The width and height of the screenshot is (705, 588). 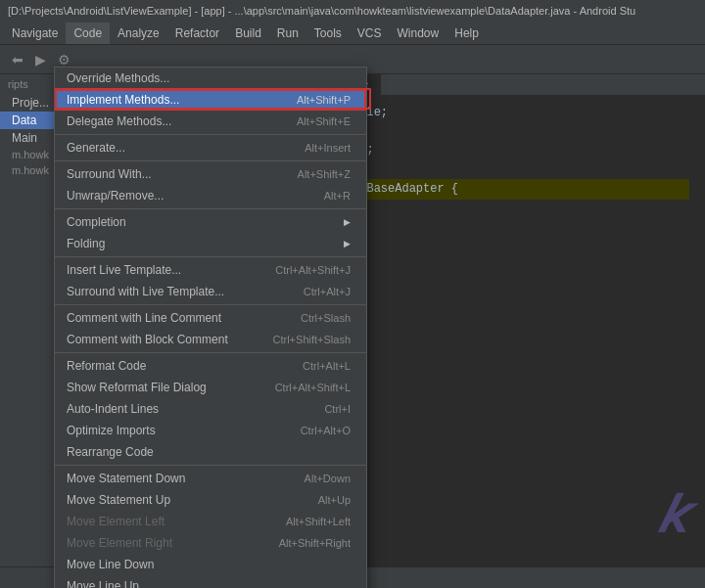 I want to click on menu-bar: Navigate Code Analyze Refactor Build Run…, so click(x=352, y=33).